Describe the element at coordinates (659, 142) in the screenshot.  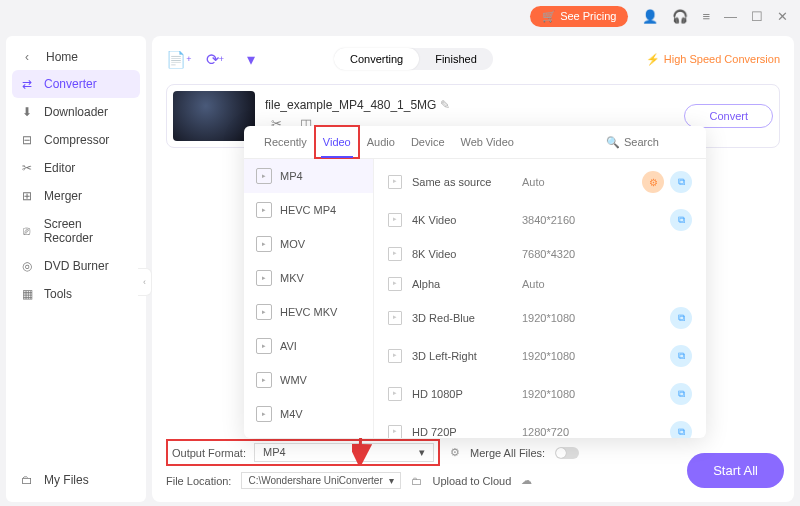
I see `search-input` at that location.